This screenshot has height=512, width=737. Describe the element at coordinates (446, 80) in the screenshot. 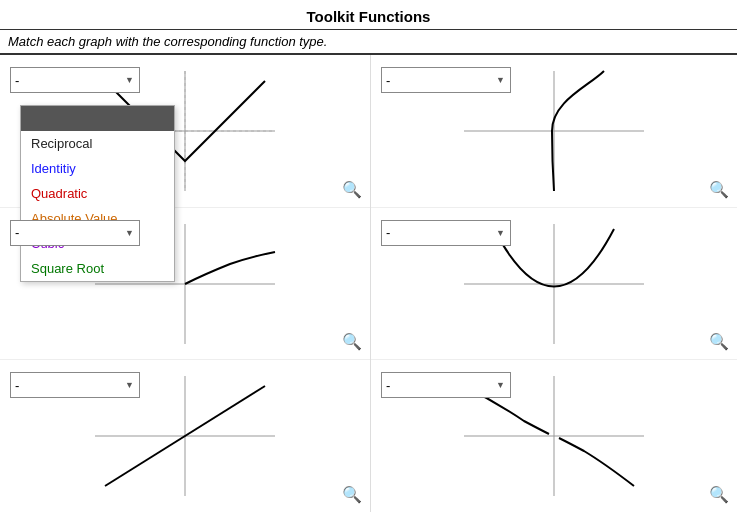

I see `dropdown-top-right: - Reciprocal Identitiy Quadratic Absolut…` at that location.